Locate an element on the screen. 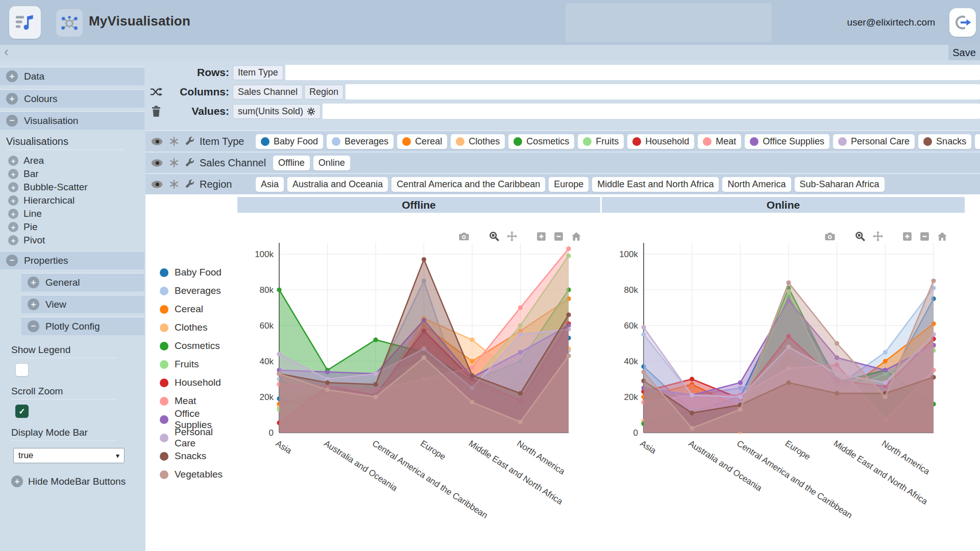  filter-chip-sub-saharan-africa: Sub-Saharan Africa is located at coordinates (840, 185).